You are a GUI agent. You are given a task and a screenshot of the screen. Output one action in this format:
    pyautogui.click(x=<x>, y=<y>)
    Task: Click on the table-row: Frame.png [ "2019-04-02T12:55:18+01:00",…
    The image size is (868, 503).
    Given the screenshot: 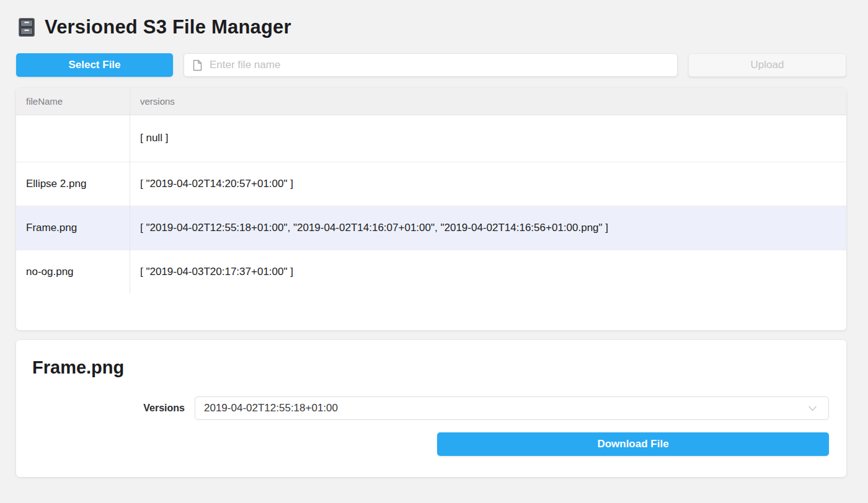 What is the action you would take?
    pyautogui.click(x=432, y=228)
    